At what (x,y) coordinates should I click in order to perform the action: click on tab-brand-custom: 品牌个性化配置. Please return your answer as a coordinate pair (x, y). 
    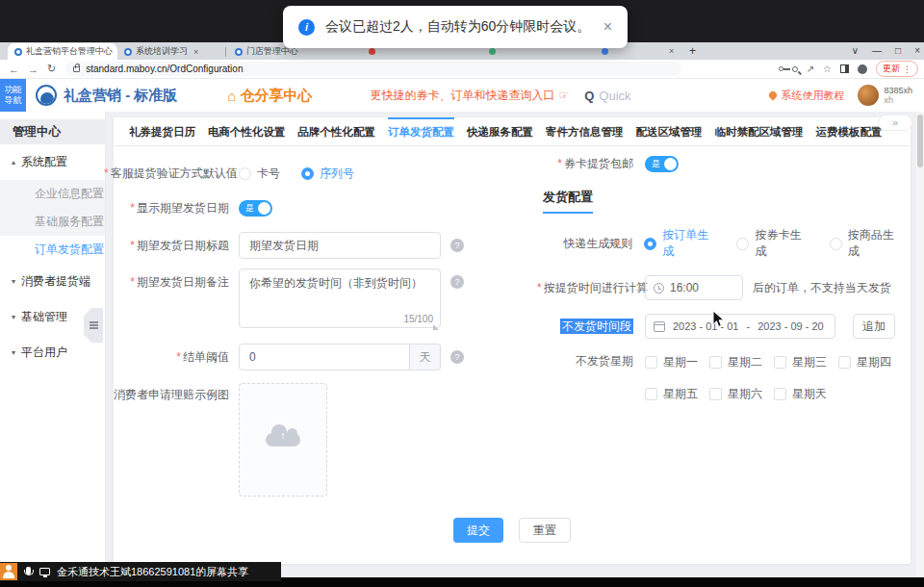
    Looking at the image, I should click on (337, 131).